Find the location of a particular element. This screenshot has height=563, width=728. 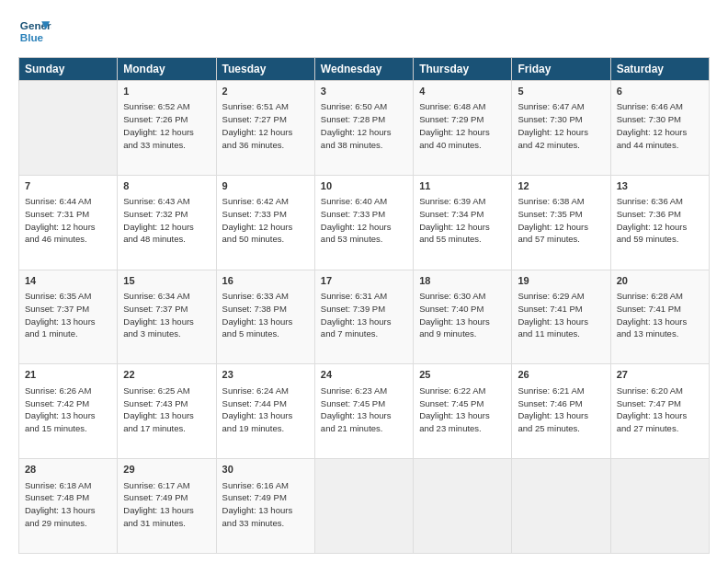

day-number: 26 is located at coordinates (561, 375).